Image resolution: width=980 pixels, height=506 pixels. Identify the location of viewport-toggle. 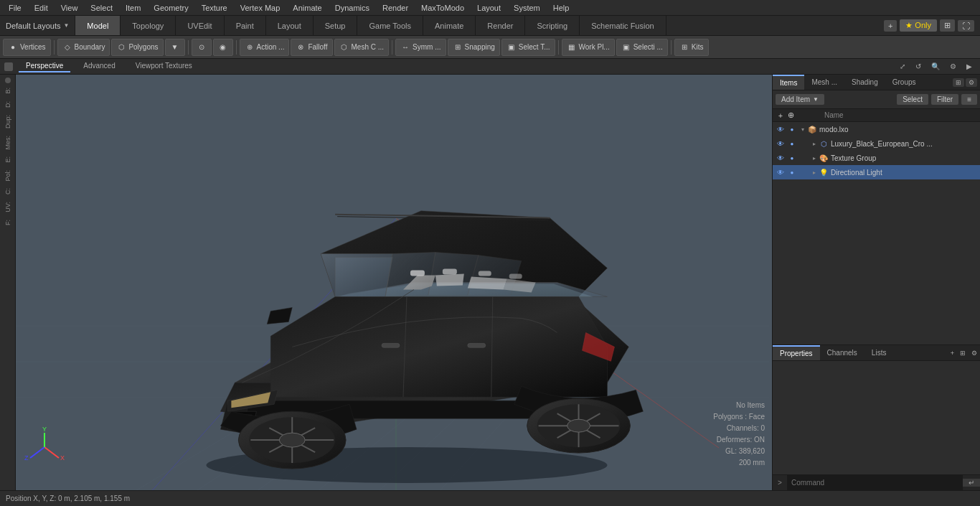
(9, 67).